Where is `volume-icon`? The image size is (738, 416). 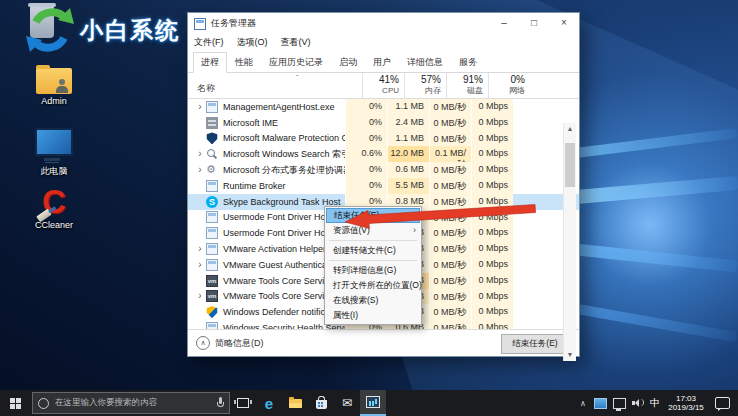 volume-icon is located at coordinates (638, 403).